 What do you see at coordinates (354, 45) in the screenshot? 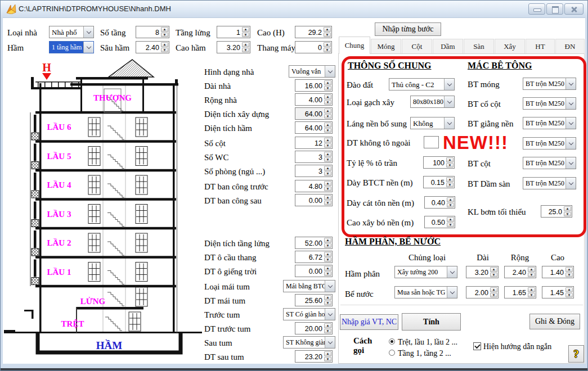
I see `tab-chung: Chung` at bounding box center [354, 45].